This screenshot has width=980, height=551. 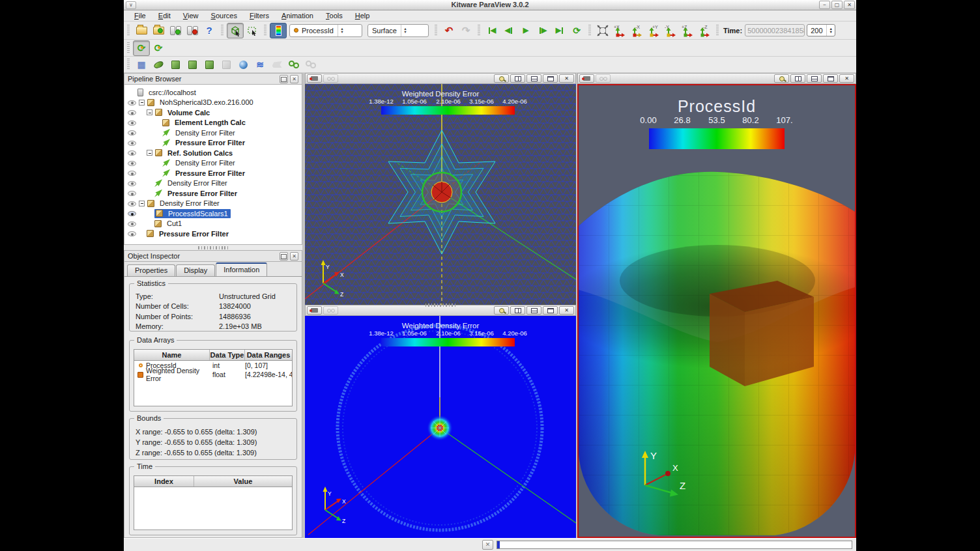 I want to click on tree-row-selected: ProcessIdScalars1, so click(x=213, y=214).